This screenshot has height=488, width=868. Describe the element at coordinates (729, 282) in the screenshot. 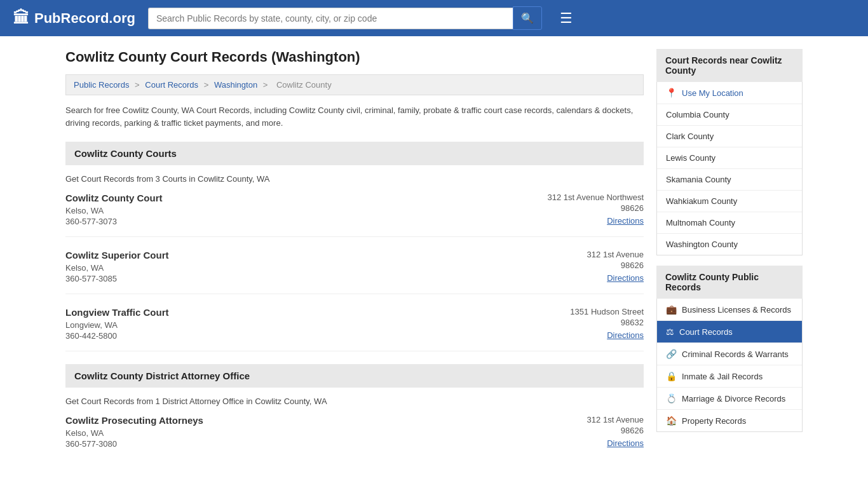

I see `sidebar-pubrecords-header: Cowlitz County Public Records` at that location.